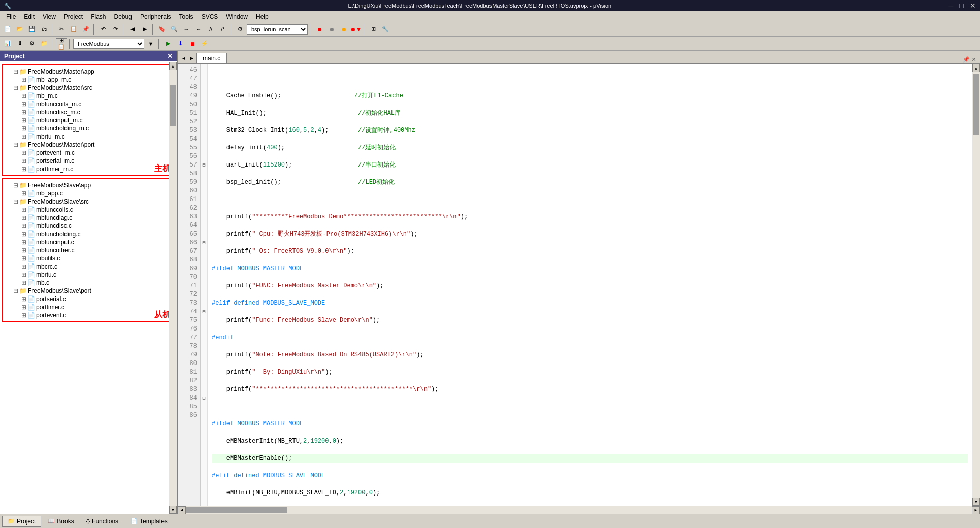  I want to click on nav-back-button: ◀, so click(133, 29).